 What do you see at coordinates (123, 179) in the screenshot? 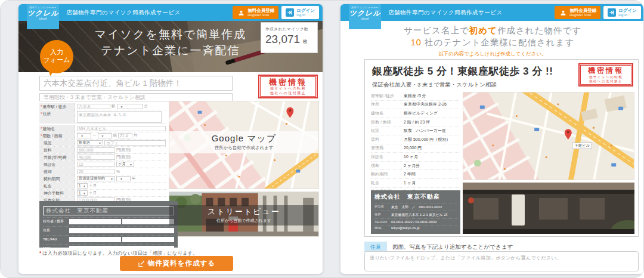
I see `contract-years-select` at bounding box center [123, 179].